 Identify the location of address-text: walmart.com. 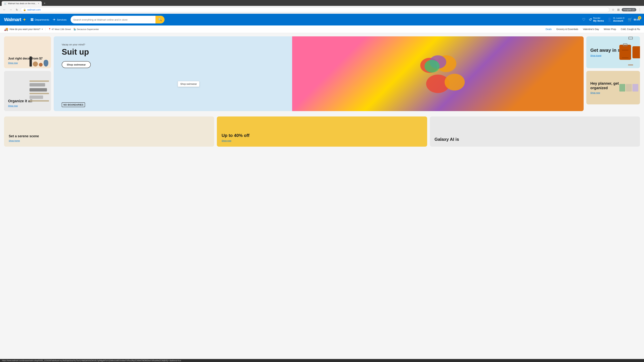
(34, 10).